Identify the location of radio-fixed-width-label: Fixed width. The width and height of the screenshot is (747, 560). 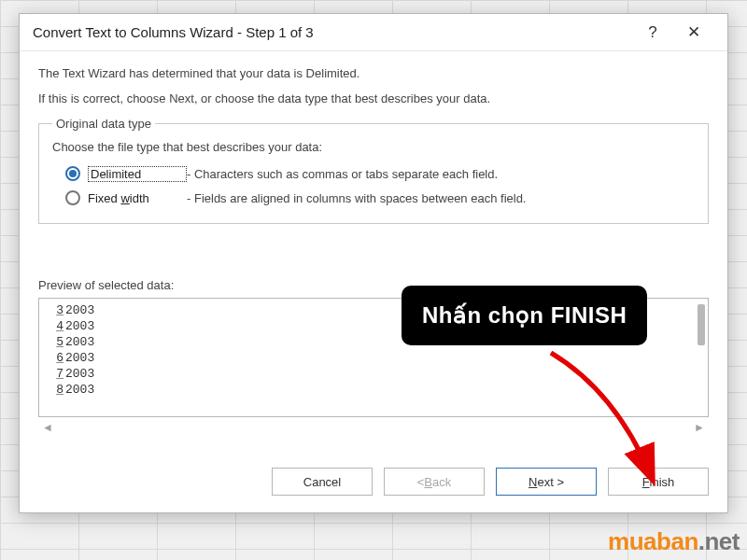
(137, 198).